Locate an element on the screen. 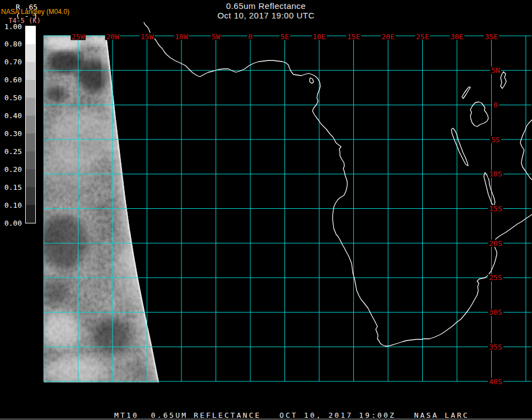  colorbar-tick-label: 0.70 is located at coordinates (13, 62).